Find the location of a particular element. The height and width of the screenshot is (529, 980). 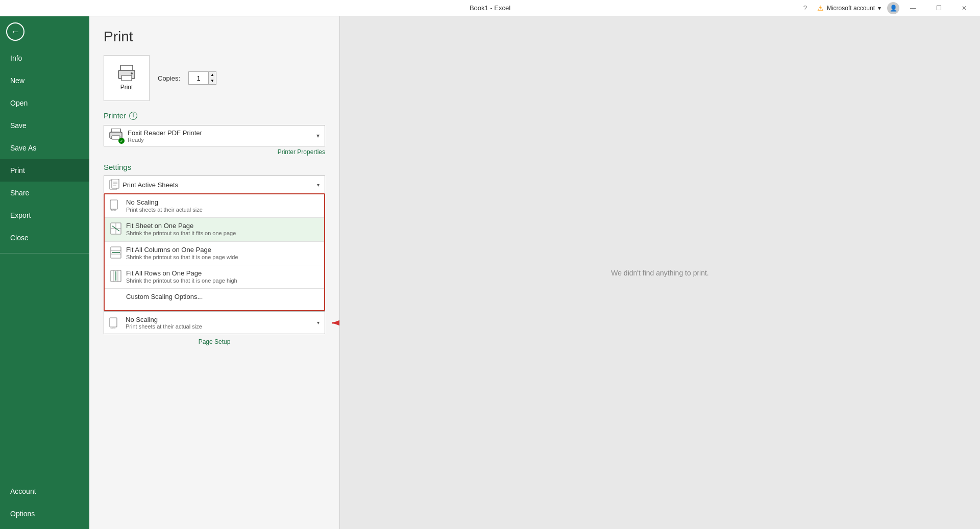

sidebar-item-save: Save is located at coordinates (45, 125).